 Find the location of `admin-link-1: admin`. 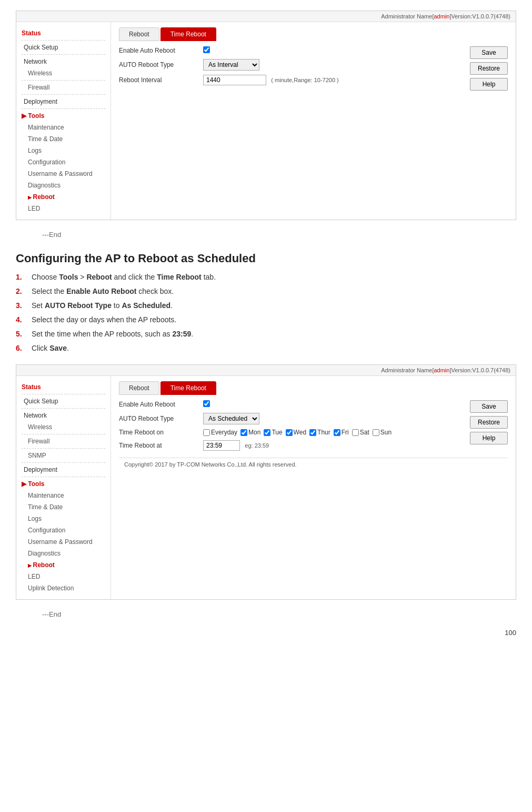

admin-link-1: admin is located at coordinates (441, 16).